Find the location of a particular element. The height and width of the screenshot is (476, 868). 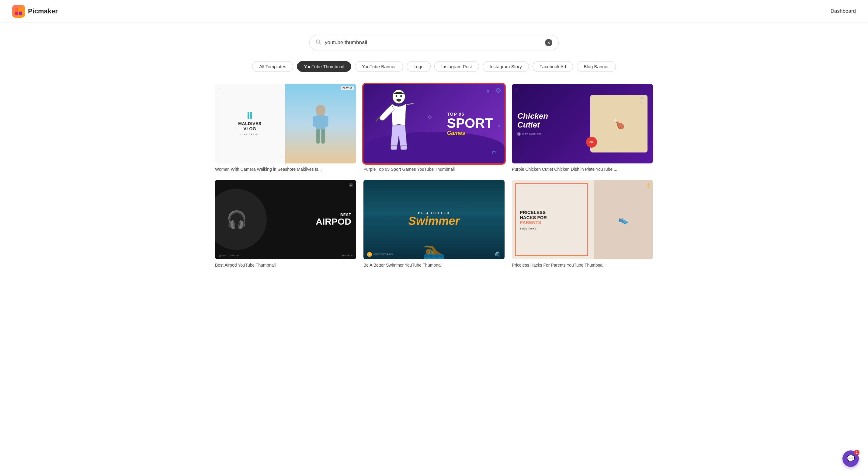

search-section: ✕ is located at coordinates (434, 40).